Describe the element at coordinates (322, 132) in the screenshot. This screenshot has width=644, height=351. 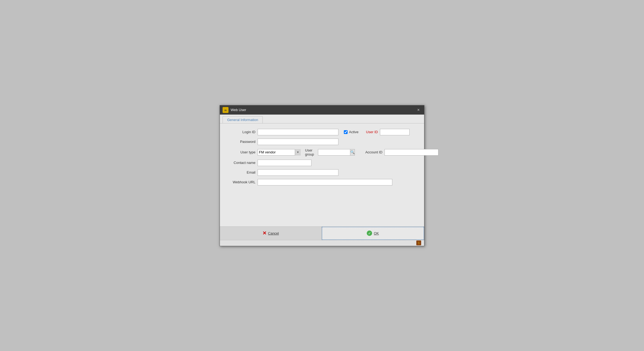
I see `row-login-id: Login ID Active User ID` at that location.